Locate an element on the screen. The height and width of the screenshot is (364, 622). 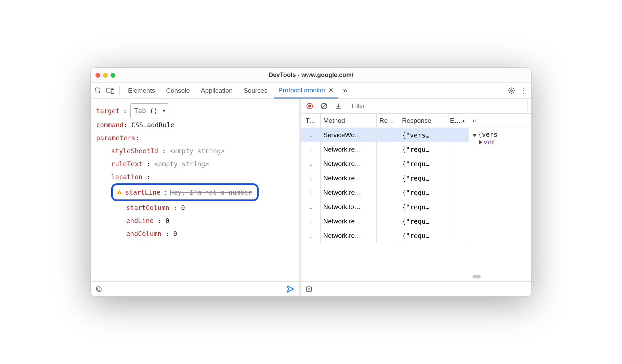
tab-label: Application is located at coordinates (217, 91).